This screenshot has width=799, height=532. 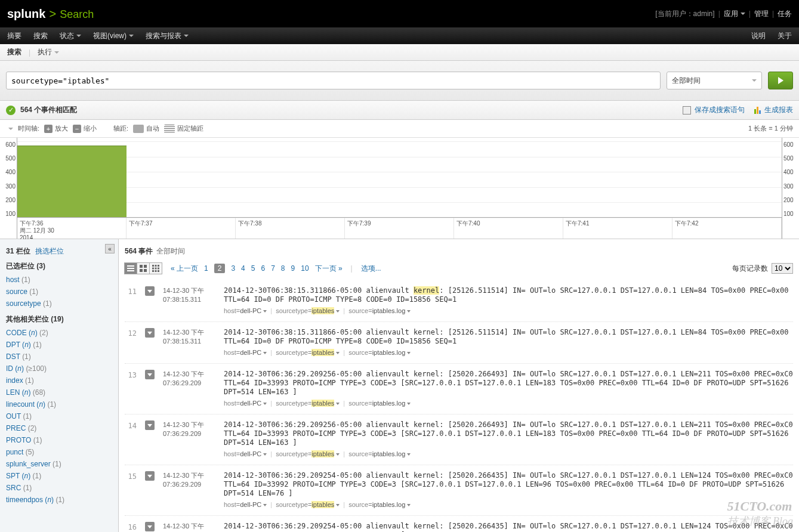 What do you see at coordinates (121, 129) in the screenshot?
I see `axis-label: 轴距:` at bounding box center [121, 129].